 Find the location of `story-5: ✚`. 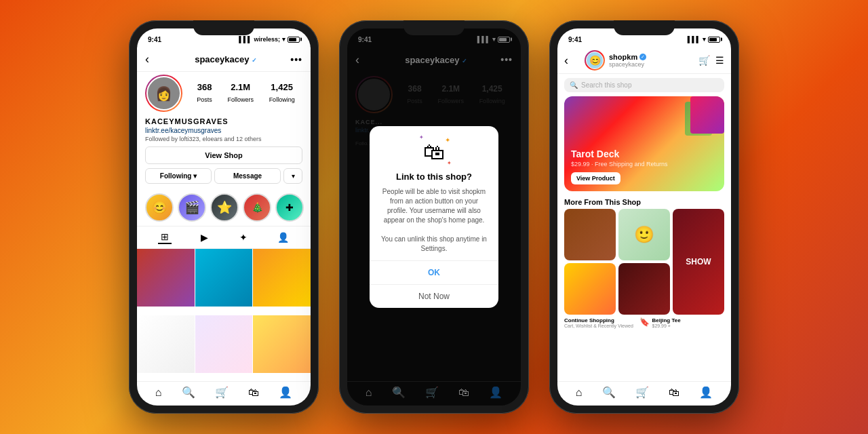

story-5: ✚ is located at coordinates (290, 208).